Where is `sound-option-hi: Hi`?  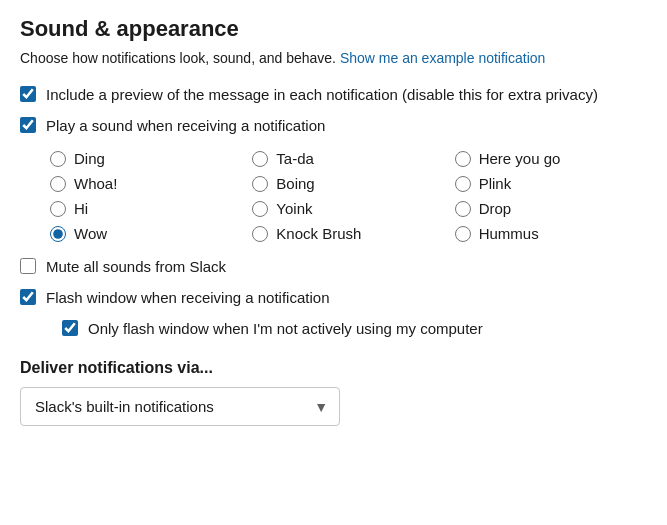
sound-option-hi: Hi is located at coordinates (146, 208).